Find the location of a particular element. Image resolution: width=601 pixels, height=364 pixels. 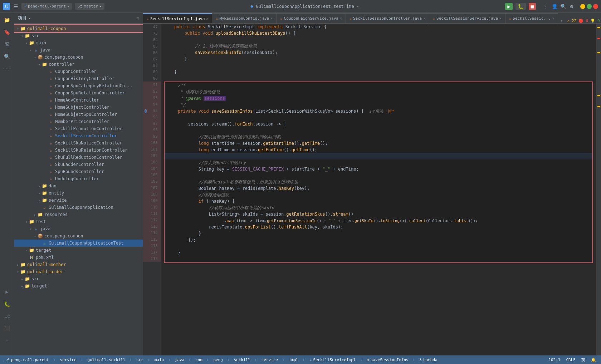

tree-item-controller: ▾ 📁 controller is located at coordinates (79, 64).